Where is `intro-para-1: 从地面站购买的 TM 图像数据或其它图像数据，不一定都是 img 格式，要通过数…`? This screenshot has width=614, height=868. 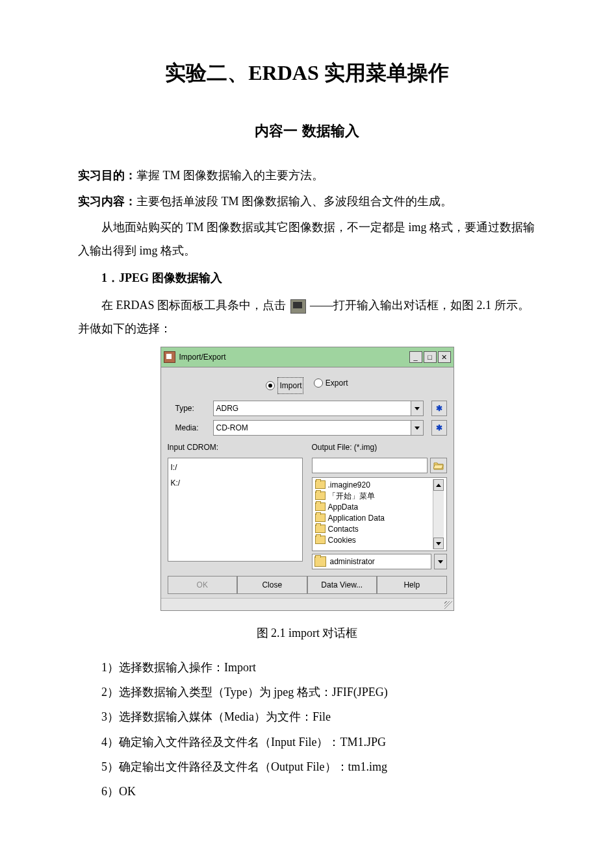 intro-para-1: 从地面站购买的 TM 图像数据或其它图像数据，不一定都是 img 格式，要通过数… is located at coordinates (307, 239).